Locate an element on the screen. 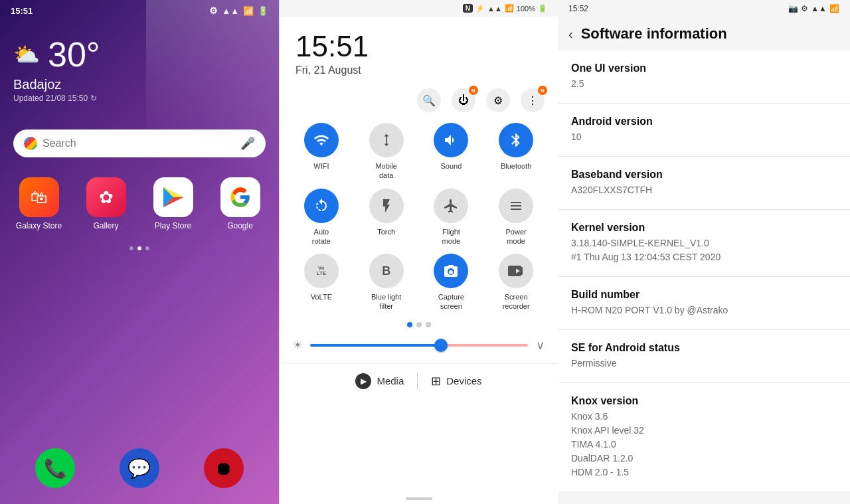  settings-button: ⚙ is located at coordinates (498, 100).